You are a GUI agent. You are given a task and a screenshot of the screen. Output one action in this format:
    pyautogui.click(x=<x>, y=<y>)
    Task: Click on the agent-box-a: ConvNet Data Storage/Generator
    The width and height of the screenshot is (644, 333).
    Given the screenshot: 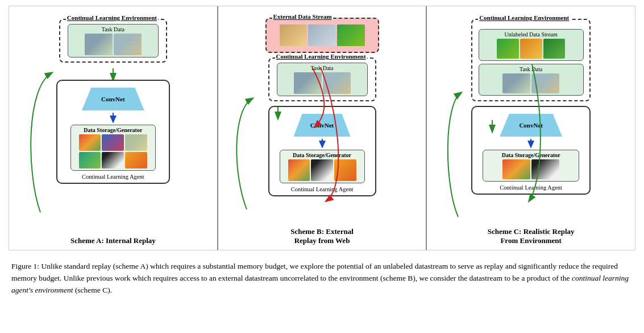 What is the action you would take?
    pyautogui.click(x=113, y=132)
    